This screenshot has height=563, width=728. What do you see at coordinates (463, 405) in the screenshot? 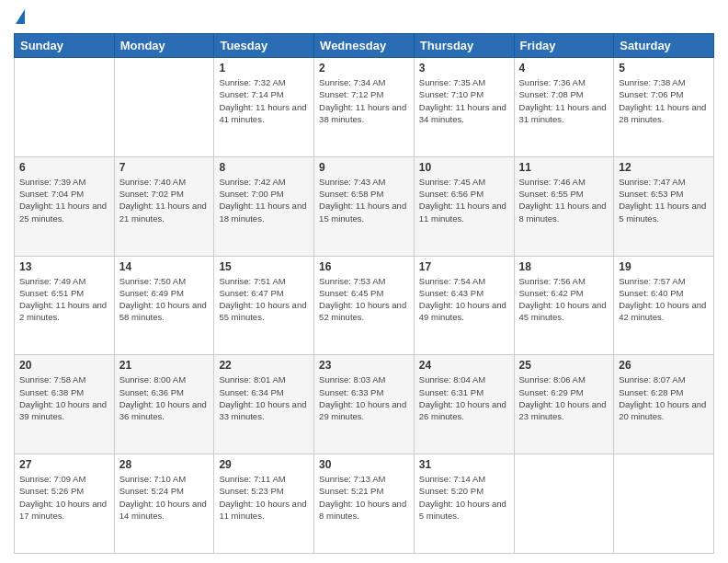
I see `calendar-cell: 24Sunrise: 8:04 AM Sunset: 6:31 PM Dayli…` at bounding box center [463, 405].